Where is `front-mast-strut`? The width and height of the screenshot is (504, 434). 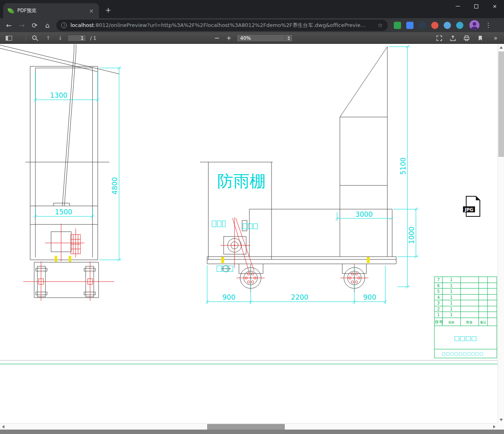 front-mast-strut is located at coordinates (69, 125).